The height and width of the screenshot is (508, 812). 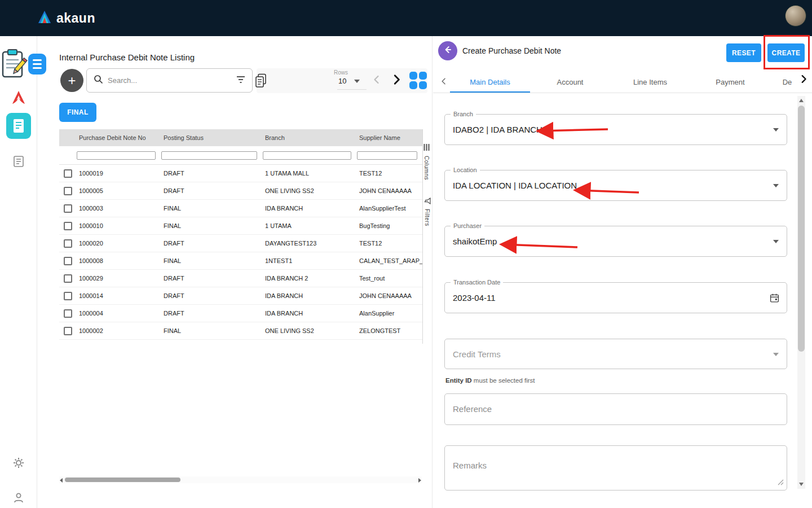 What do you see at coordinates (730, 82) in the screenshot?
I see `tab-payment: Payment` at bounding box center [730, 82].